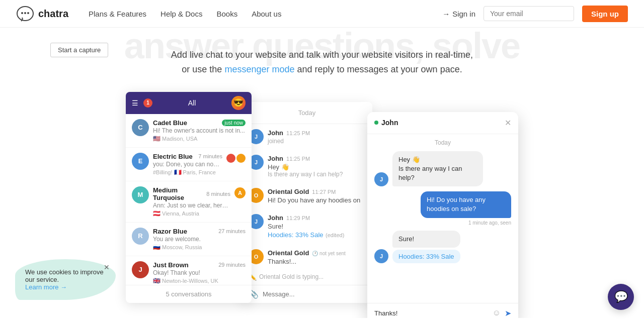 This screenshot has height=320, width=644. Describe the element at coordinates (443, 143) in the screenshot. I see `right-today-label: Today` at that location.